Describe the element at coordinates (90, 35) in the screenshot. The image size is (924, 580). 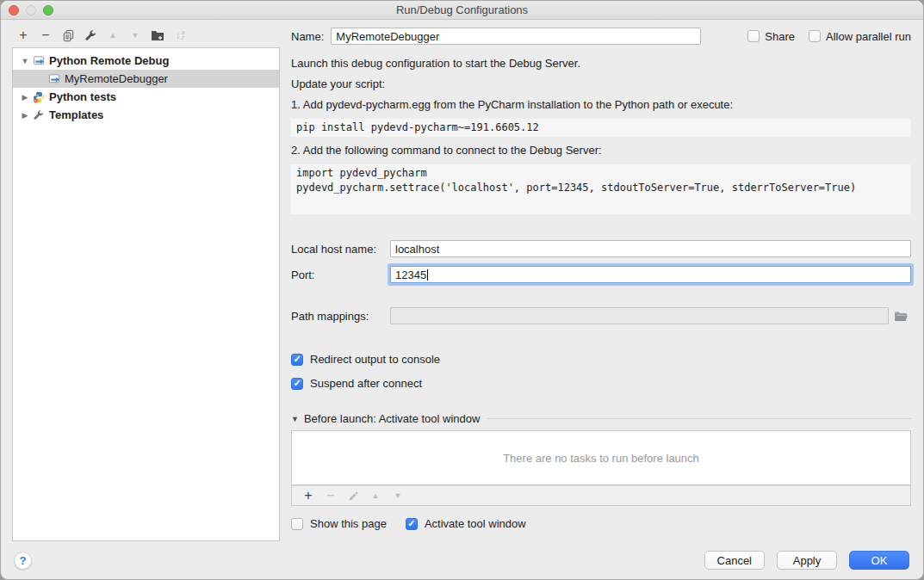
I see `edit-templates-wrench-icon` at that location.